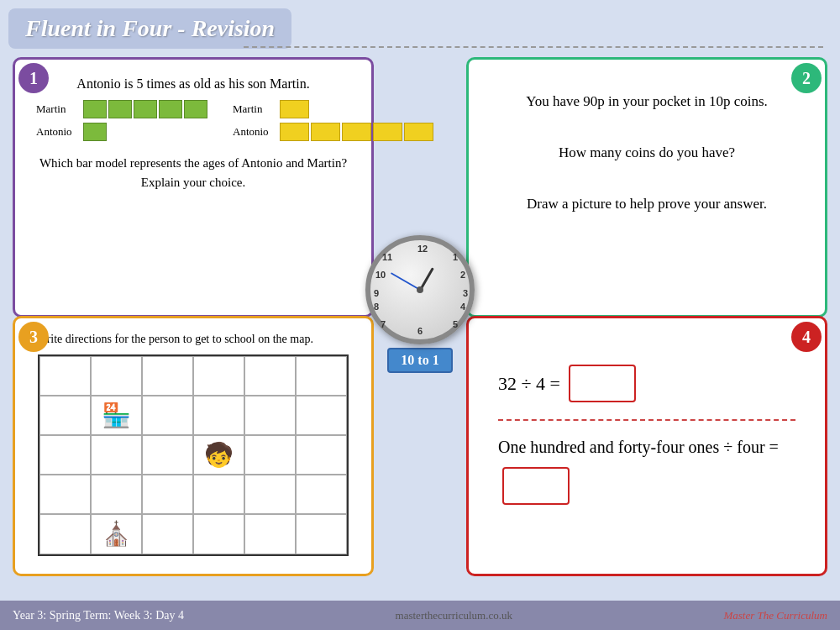  What do you see at coordinates (193, 339) in the screenshot?
I see `q3-instruction: Write directions for the person to get t…` at bounding box center [193, 339].